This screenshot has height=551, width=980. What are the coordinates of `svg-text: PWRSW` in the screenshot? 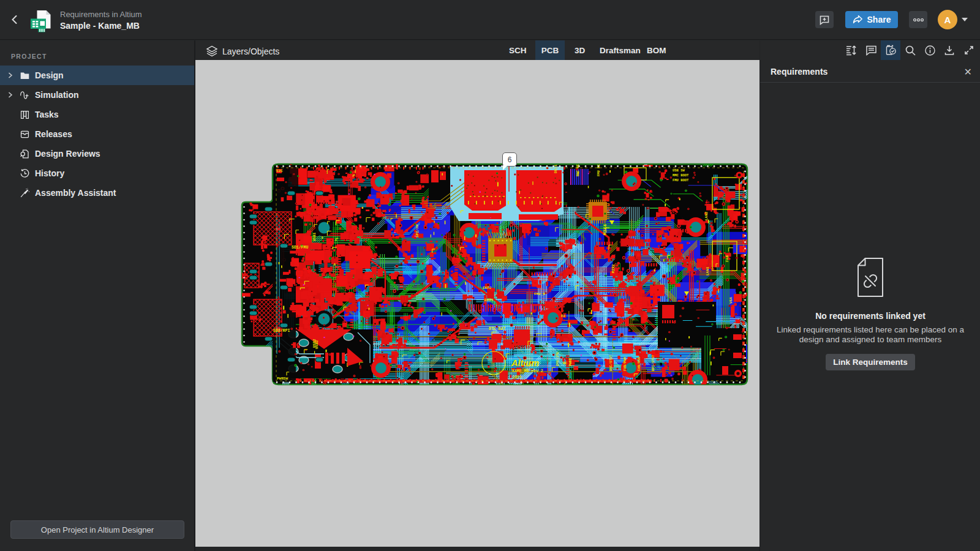 It's located at (282, 378).